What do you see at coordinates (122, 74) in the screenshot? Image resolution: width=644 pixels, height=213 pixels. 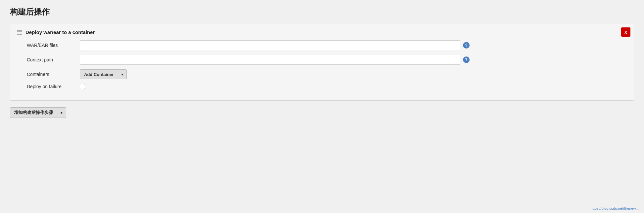 I see `add-container-arrow-icon: ▼` at bounding box center [122, 74].